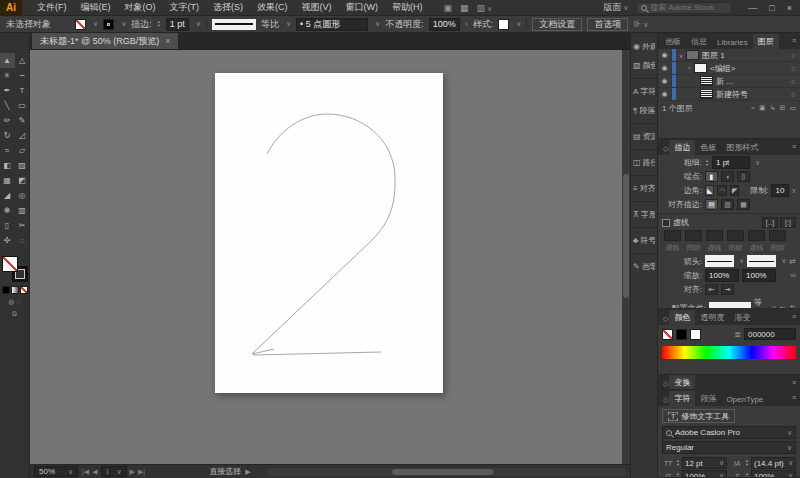  What do you see at coordinates (792, 262) in the screenshot?
I see `swap-arrowheads-icon: ⇄` at bounding box center [792, 262].